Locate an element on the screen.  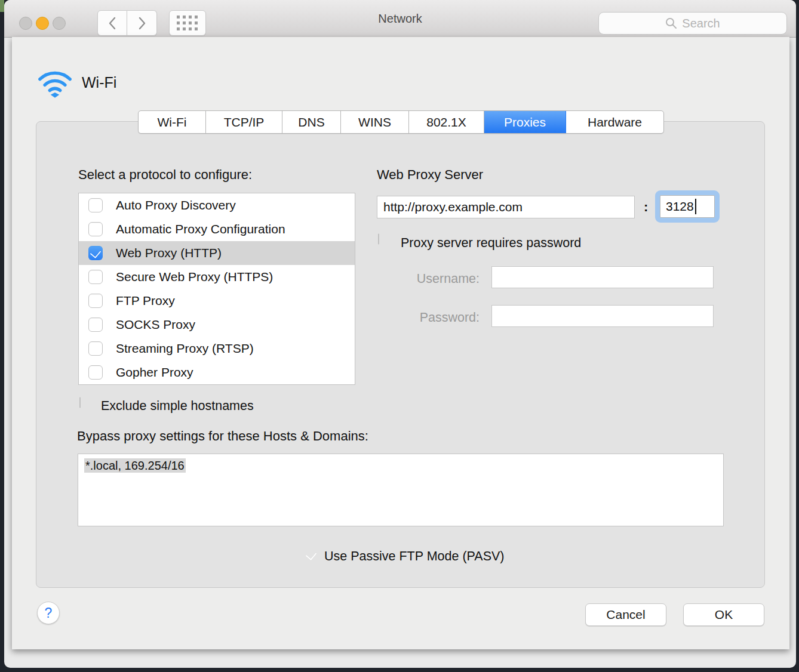
web-proxy-server-heading: Web Proxy Server is located at coordinates (430, 175).